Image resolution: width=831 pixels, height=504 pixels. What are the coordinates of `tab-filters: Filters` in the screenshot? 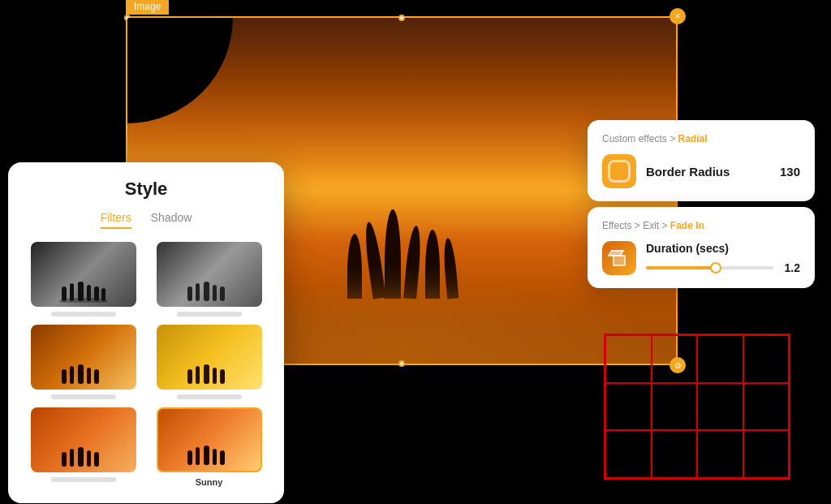 It's located at (116, 220).